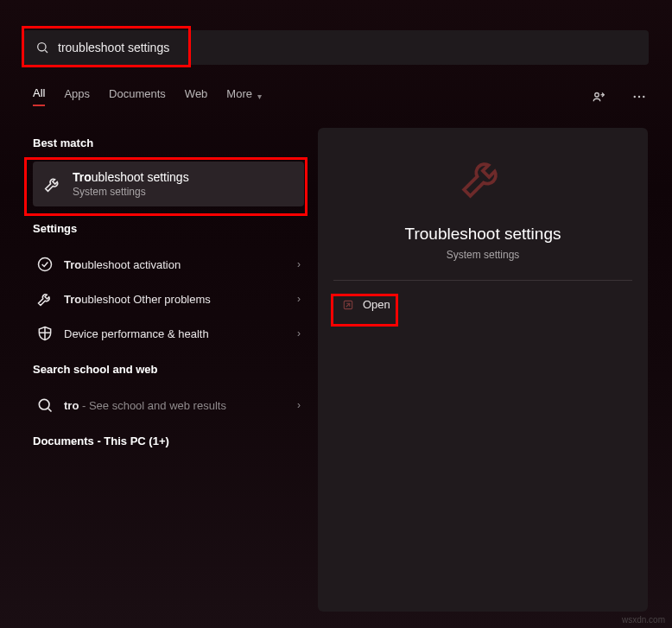 This screenshot has width=672, height=628. What do you see at coordinates (77, 97) in the screenshot?
I see `tab-apps: Apps` at bounding box center [77, 97].